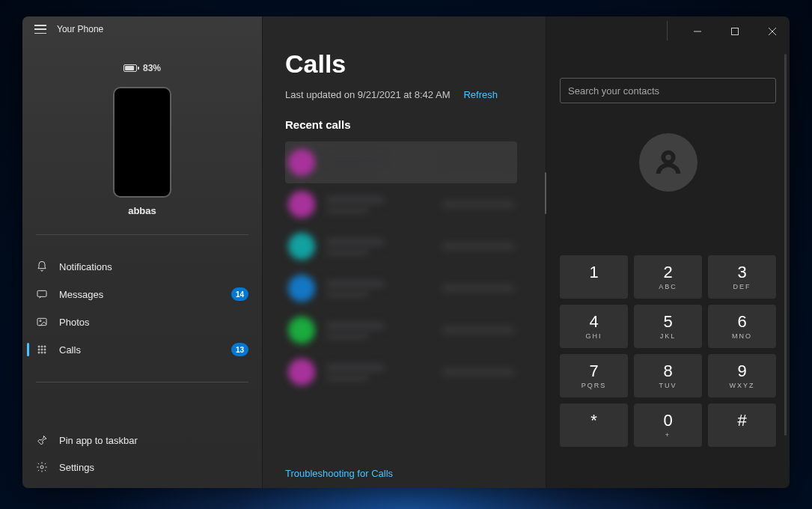  I want to click on dialkey-number: 6, so click(742, 322).